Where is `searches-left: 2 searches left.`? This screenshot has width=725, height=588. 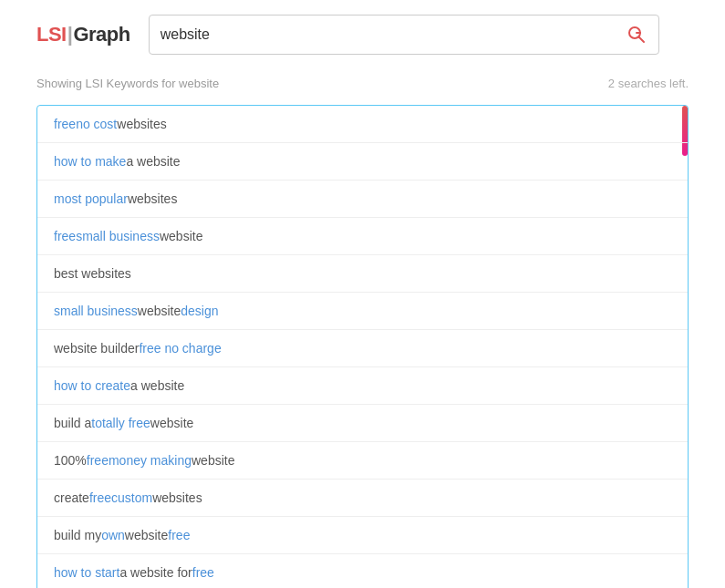
searches-left: 2 searches left. is located at coordinates (648, 84).